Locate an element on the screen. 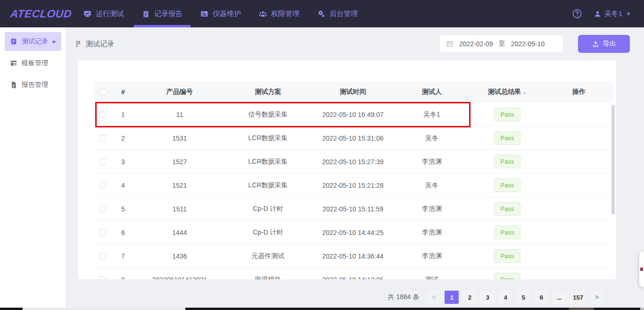  nav-item-label: 权限管理 is located at coordinates (285, 14).